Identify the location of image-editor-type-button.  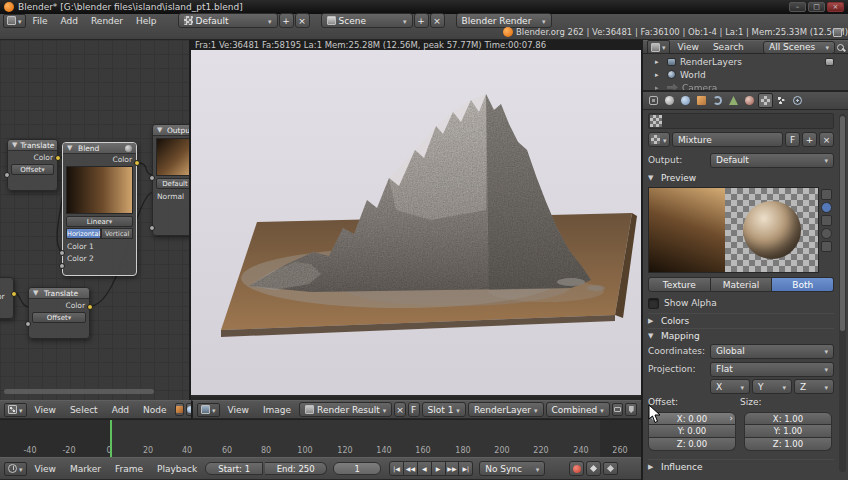
(208, 410).